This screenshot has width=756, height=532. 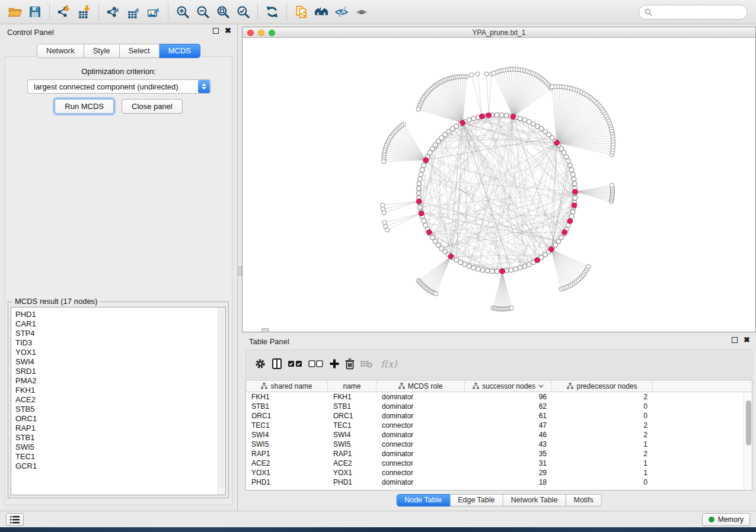 What do you see at coordinates (287, 444) in the screenshot?
I see `table-cell: SWI5` at bounding box center [287, 444].